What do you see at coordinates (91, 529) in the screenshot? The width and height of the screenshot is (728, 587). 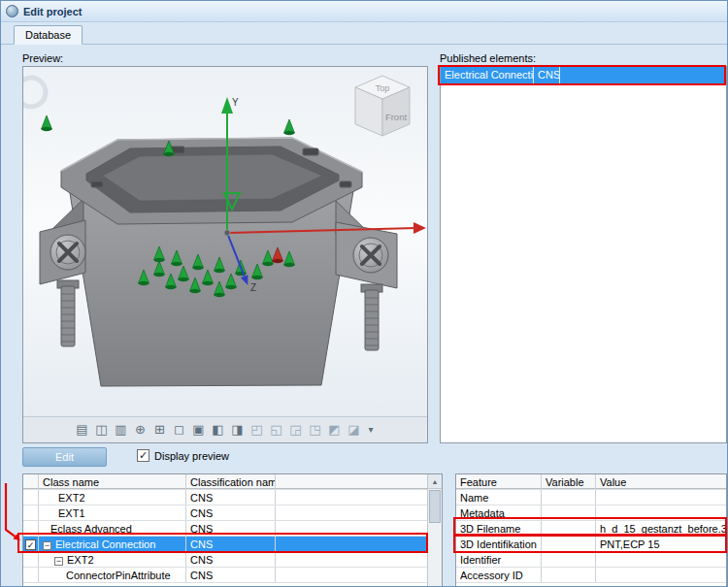 I see `class-name-label: Eclass Advanced` at bounding box center [91, 529].